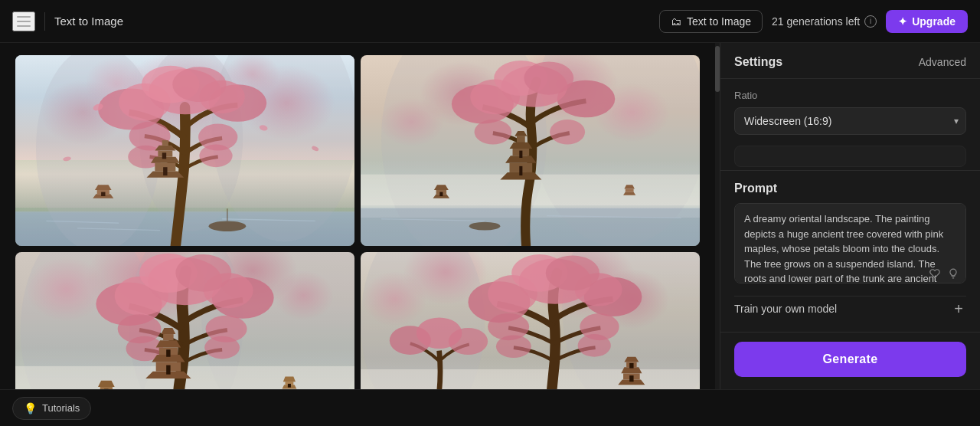 The width and height of the screenshot is (980, 426). I want to click on settings-header: Settings Advanced, so click(850, 61).